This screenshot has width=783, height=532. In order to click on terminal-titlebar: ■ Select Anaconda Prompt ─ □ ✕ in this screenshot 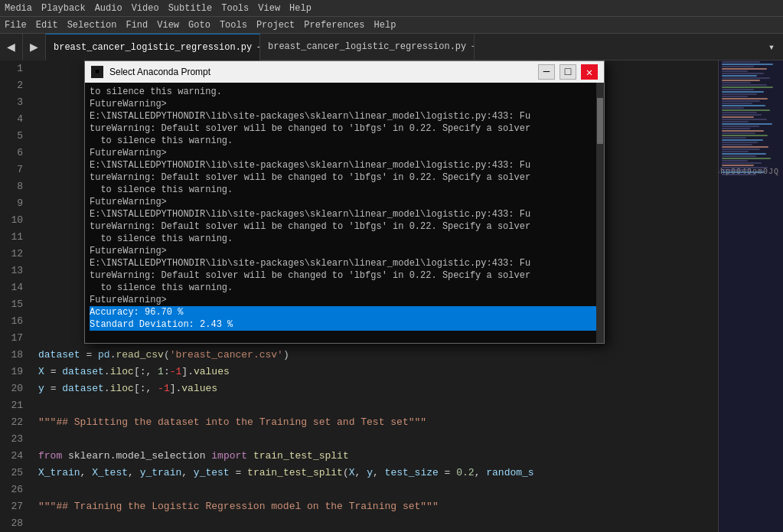, I will do `click(344, 72)`.